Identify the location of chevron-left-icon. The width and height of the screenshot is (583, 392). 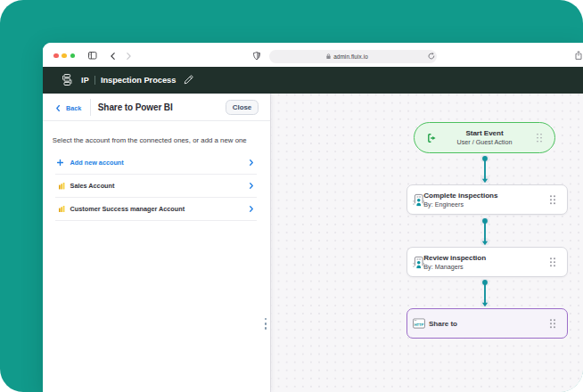
(58, 109).